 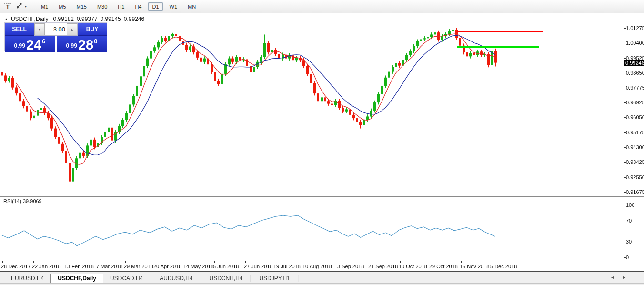 I want to click on date-axis-label: 13 Feb 2018, so click(x=79, y=266).